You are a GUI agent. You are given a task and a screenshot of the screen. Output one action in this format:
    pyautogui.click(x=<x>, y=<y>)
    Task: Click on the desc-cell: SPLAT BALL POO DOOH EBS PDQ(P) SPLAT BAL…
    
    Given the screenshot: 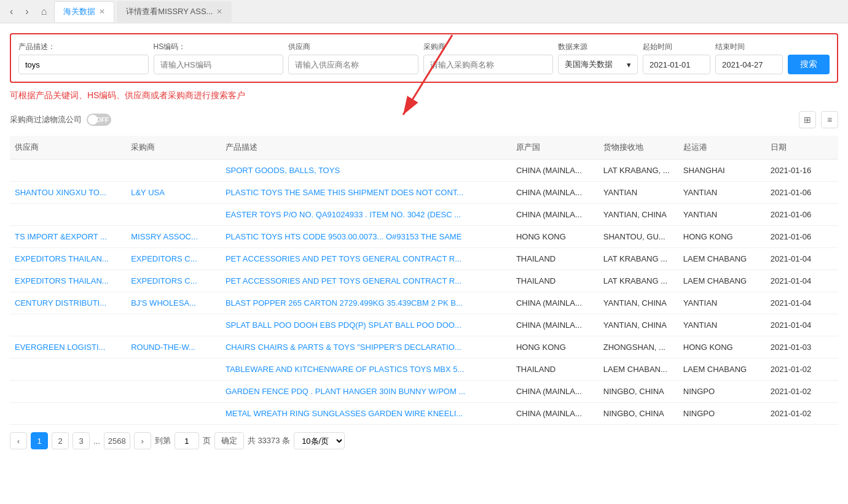 What is the action you would take?
    pyautogui.click(x=366, y=325)
    